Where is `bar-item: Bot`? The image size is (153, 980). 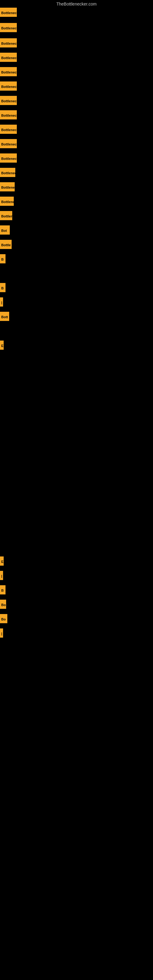 bar-item: Bot is located at coordinates (5, 230).